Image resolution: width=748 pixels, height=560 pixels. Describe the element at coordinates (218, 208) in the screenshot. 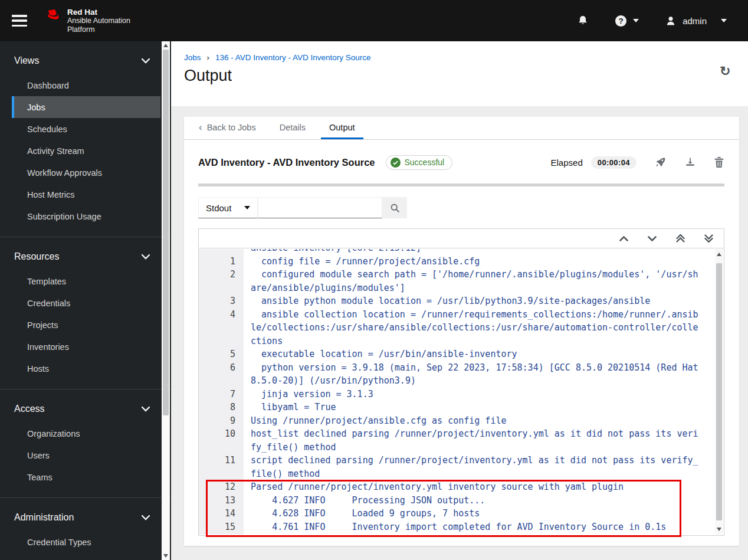

I see `output-type-value: Stdout` at that location.